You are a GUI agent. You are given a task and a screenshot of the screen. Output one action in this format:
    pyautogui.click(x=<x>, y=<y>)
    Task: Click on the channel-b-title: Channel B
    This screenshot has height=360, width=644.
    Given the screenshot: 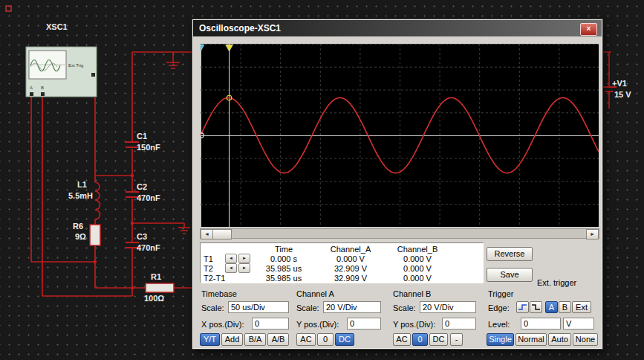 What is the action you would take?
    pyautogui.click(x=412, y=294)
    